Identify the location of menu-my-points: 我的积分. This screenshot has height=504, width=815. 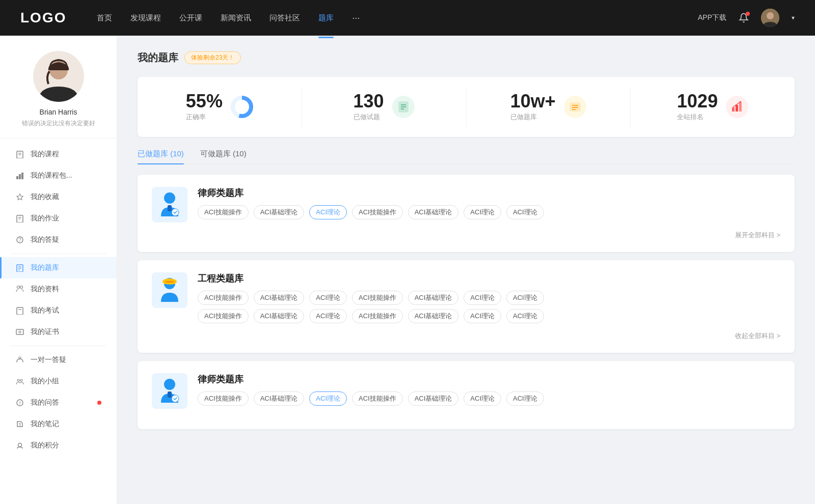
(58, 445).